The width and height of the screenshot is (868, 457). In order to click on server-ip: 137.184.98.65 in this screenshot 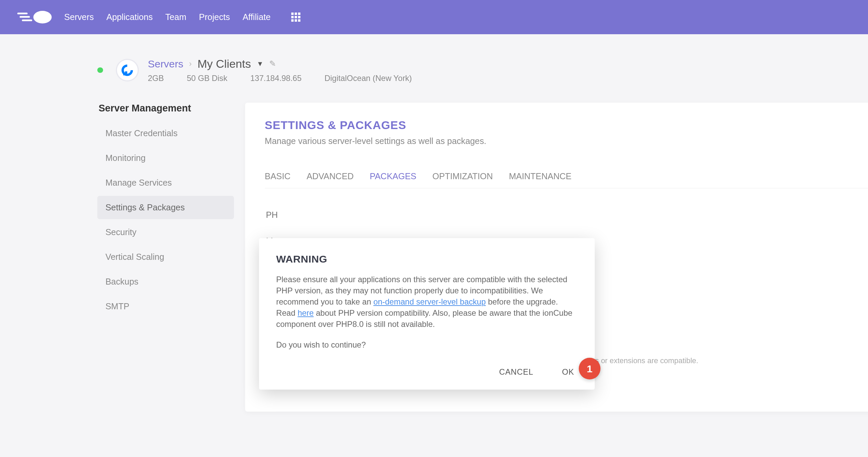, I will do `click(276, 79)`.